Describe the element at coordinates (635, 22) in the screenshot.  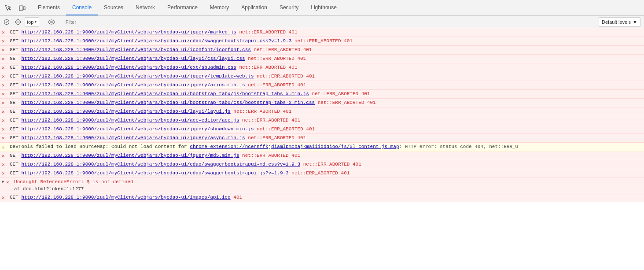
I see `levels-arrow-icon: ▼` at that location.